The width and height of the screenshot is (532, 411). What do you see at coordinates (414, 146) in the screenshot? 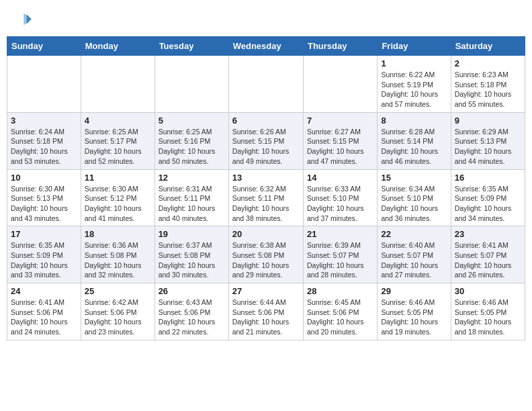
I see `day-info: Sunrise: 6:28 AM Sunset: 5:14 PM Dayligh…` at bounding box center [414, 146].